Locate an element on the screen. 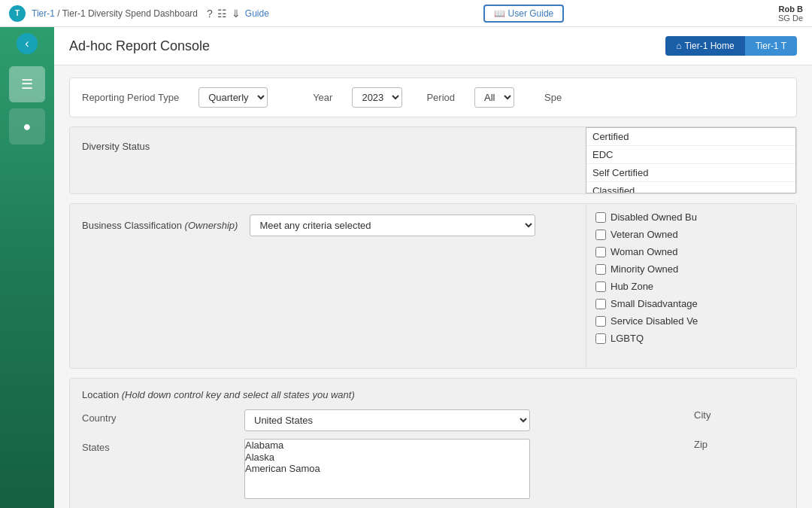 The height and width of the screenshot is (508, 812). state-alaska: Alaska is located at coordinates (387, 458).